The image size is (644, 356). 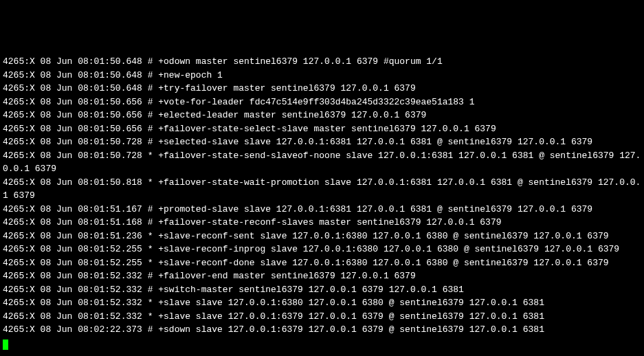 I want to click on log-line: 4265:X 08 Jun 08:01:52.332 # +switch-mas…, so click(x=322, y=290).